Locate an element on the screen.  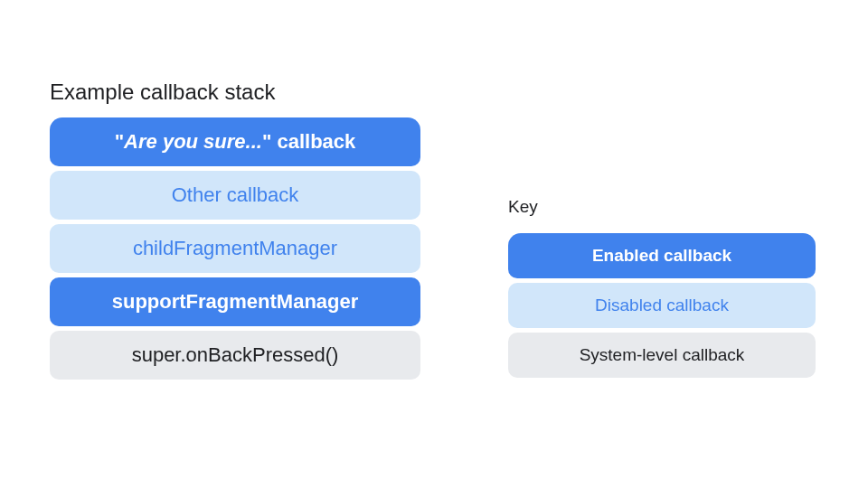
stack-title: Example callback stack is located at coordinates (235, 92).